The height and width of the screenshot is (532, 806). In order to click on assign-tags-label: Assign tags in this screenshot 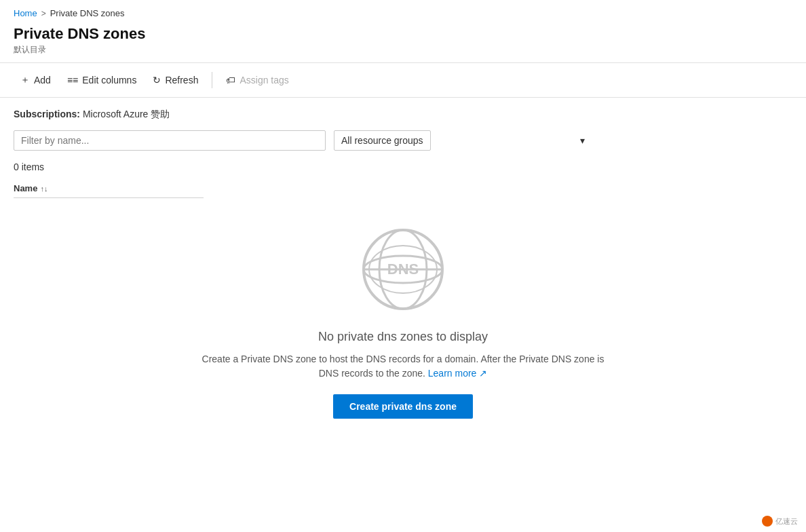, I will do `click(264, 80)`.